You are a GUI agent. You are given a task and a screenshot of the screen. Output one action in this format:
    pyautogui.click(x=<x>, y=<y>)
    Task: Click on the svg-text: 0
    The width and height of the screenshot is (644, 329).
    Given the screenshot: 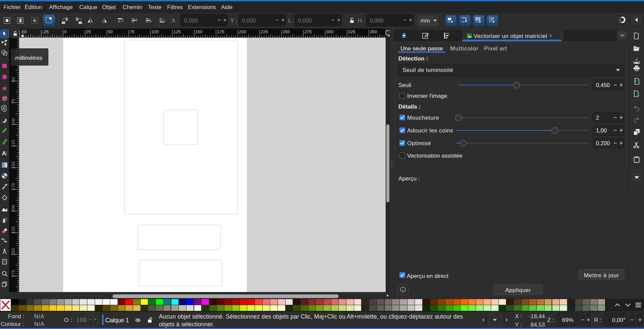 What is the action you would take?
    pyautogui.click(x=65, y=32)
    